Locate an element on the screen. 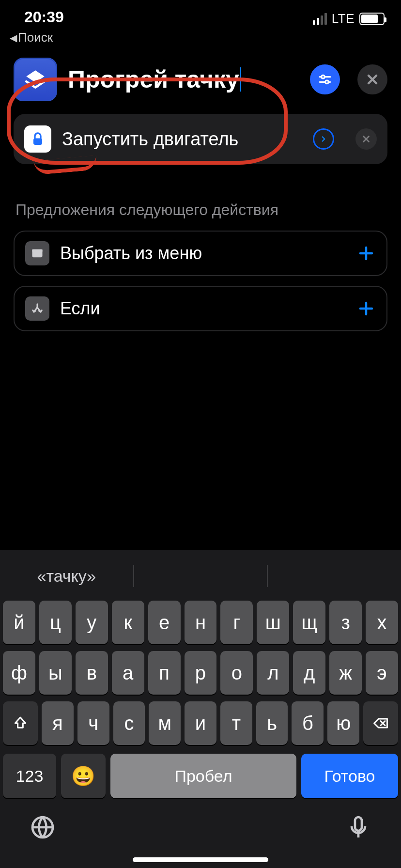 Image resolution: width=401 pixels, height=868 pixels. branch-icon is located at coordinates (37, 309).